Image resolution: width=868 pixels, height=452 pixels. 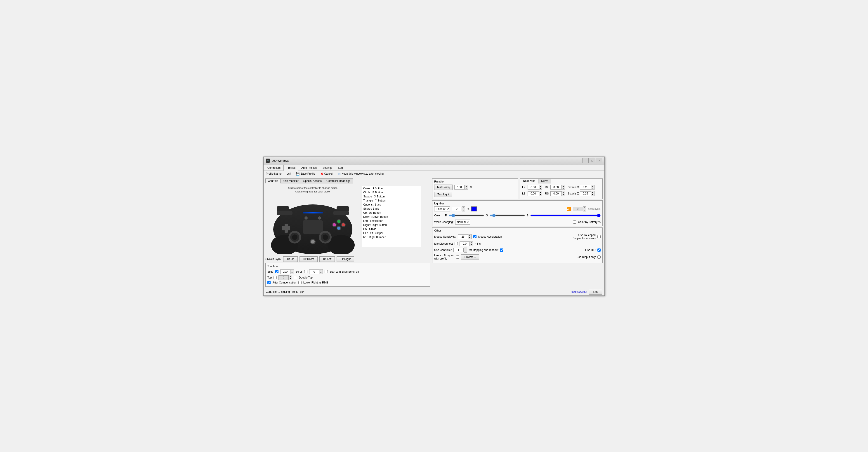 What do you see at coordinates (285, 272) in the screenshot?
I see `slide-value-input` at bounding box center [285, 272].